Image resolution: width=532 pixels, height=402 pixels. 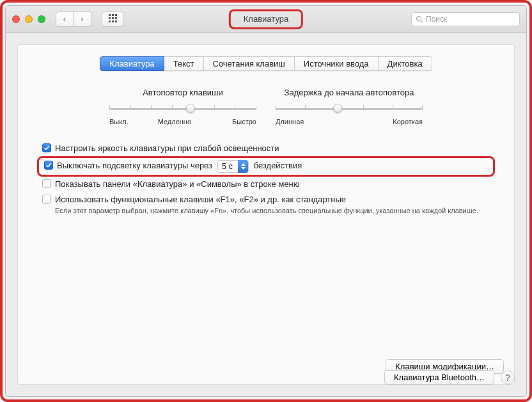 I want to click on window-title-wrap: Клавиатура, so click(x=266, y=19).